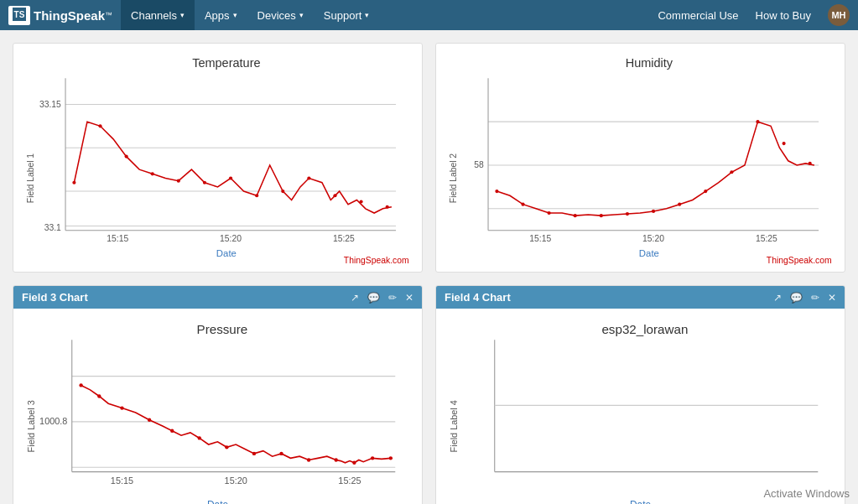  Describe the element at coordinates (393, 298) in the screenshot. I see `pressure-edit-icon: ✏` at that location.